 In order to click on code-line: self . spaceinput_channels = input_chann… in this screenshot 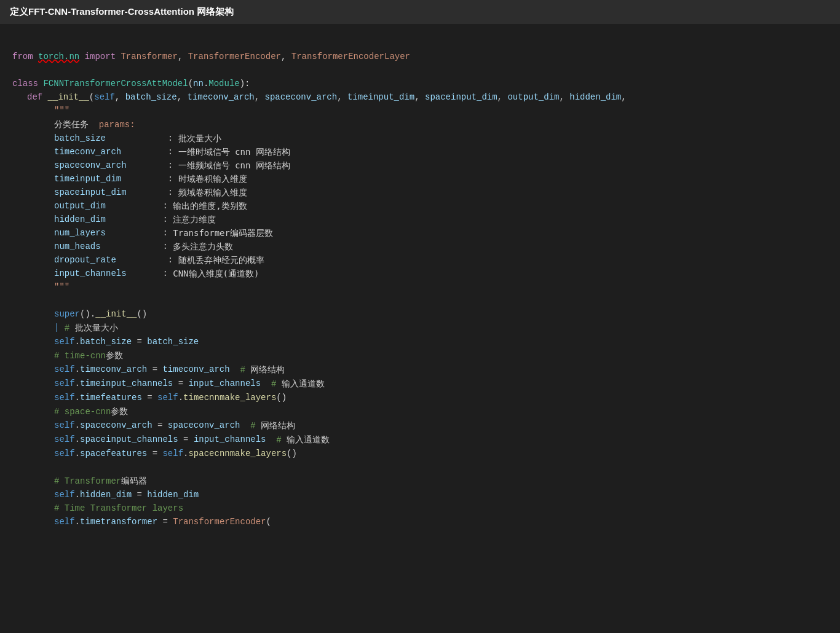, I will do `click(420, 440)`.